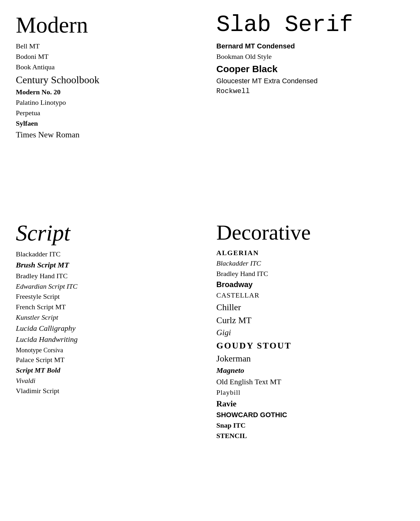 This screenshot has height=521, width=420. What do you see at coordinates (110, 25) in the screenshot?
I see `modern-title: Modern` at bounding box center [110, 25].